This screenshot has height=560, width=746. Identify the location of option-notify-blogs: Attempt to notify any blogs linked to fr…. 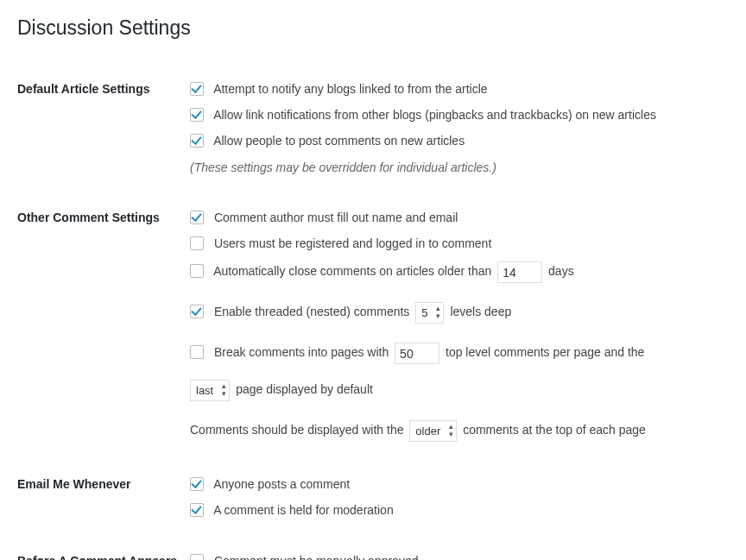
(455, 89).